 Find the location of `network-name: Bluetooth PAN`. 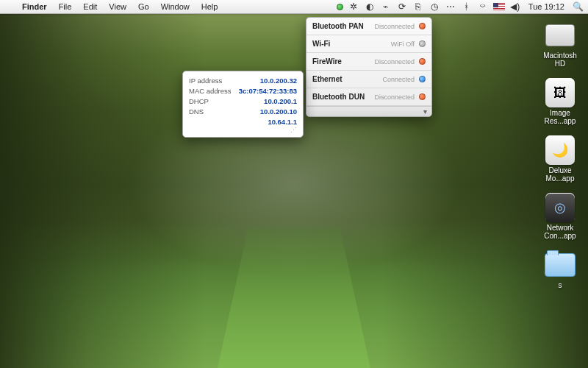

network-name: Bluetooth PAN is located at coordinates (338, 26).